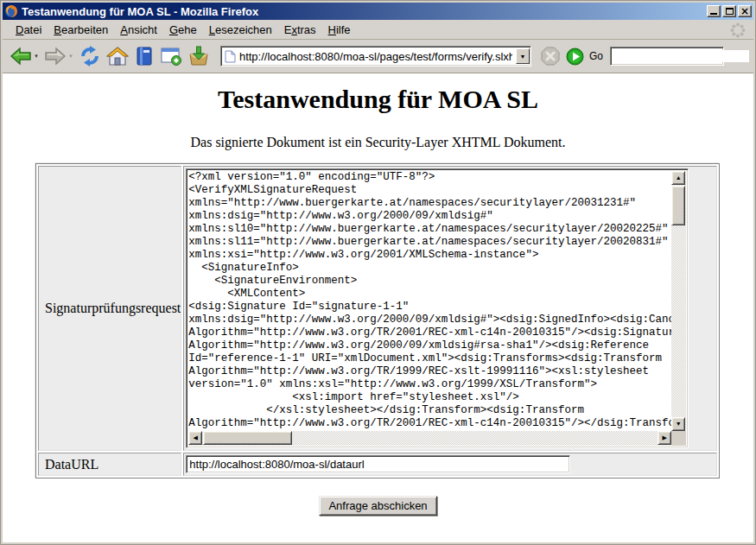 The width and height of the screenshot is (756, 545). What do you see at coordinates (667, 56) in the screenshot?
I see `search-box: G` at bounding box center [667, 56].